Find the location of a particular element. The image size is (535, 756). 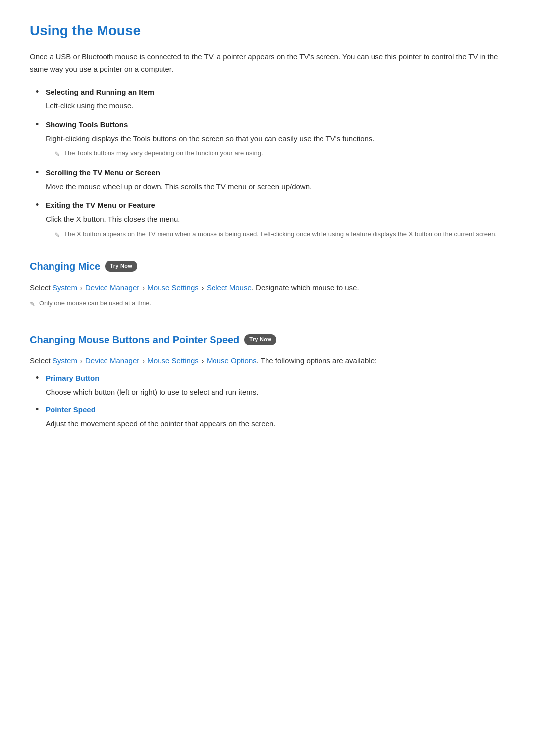

note-text: Only one mouse can be used at a time. is located at coordinates (95, 303).